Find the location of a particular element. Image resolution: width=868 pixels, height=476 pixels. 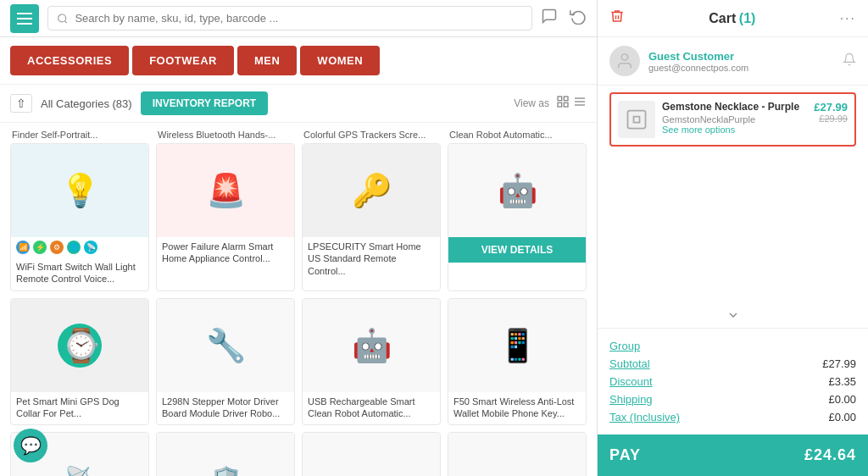

total-row-group: Group is located at coordinates (732, 346).